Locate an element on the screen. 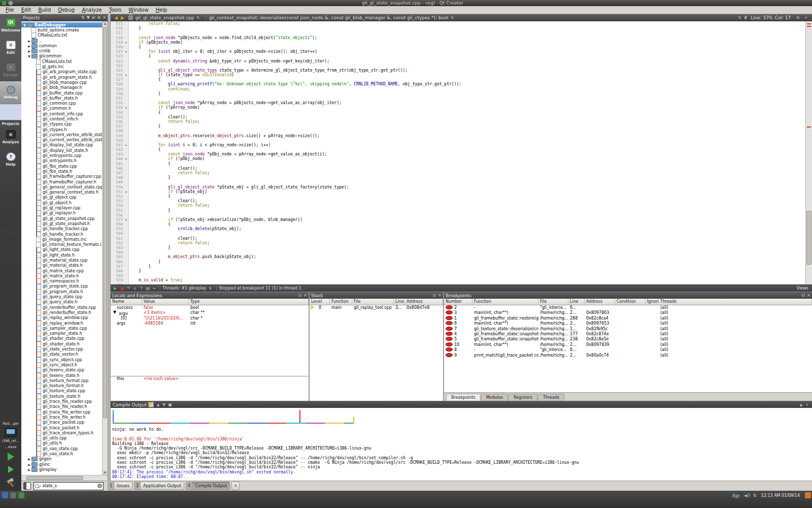  tree-item-gli_utils.h: gli_utils.h is located at coordinates (62, 443).